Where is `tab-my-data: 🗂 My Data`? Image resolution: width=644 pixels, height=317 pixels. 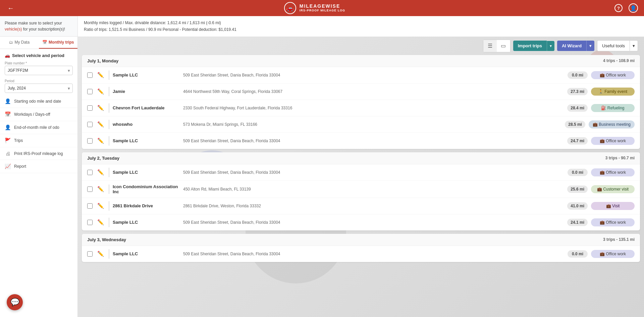
tab-my-data: 🗂 My Data is located at coordinates (19, 43).